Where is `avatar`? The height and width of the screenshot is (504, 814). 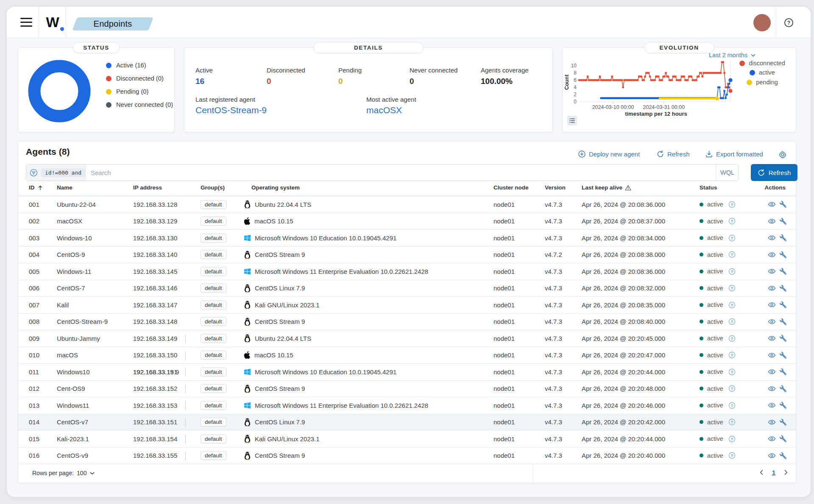
avatar is located at coordinates (762, 23).